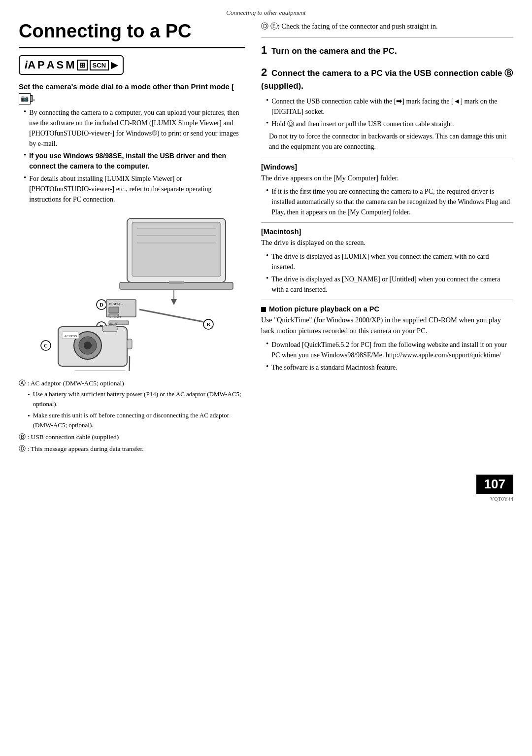  Describe the element at coordinates (264, 309) in the screenshot. I see `black-square-icon` at that location.